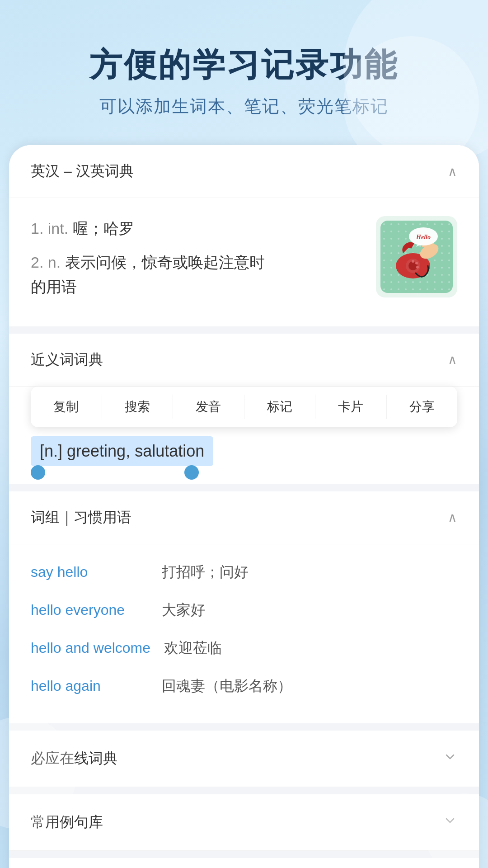  What do you see at coordinates (197, 275) in the screenshot?
I see `dict-def-2: 2. n. 表示问候，惊奇或唤起注意时的用语` at bounding box center [197, 275].